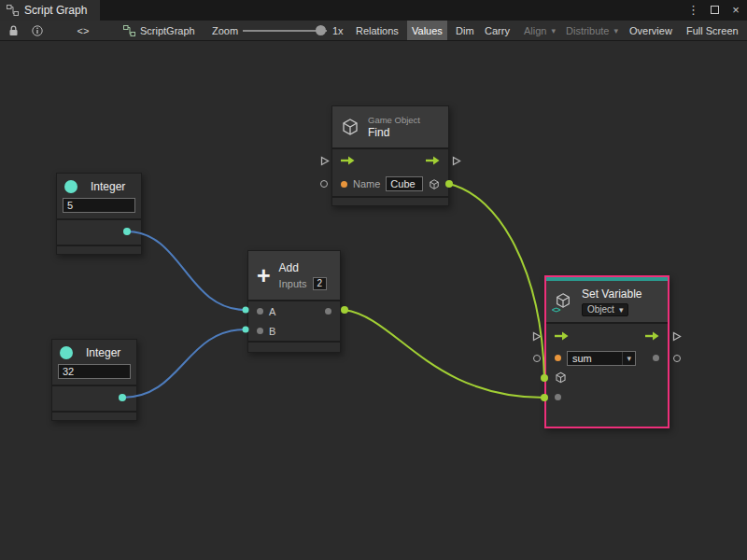 Image resolution: width=747 pixels, height=560 pixels. What do you see at coordinates (99, 214) in the screenshot?
I see `node-integer-5: Integer 5` at bounding box center [99, 214].